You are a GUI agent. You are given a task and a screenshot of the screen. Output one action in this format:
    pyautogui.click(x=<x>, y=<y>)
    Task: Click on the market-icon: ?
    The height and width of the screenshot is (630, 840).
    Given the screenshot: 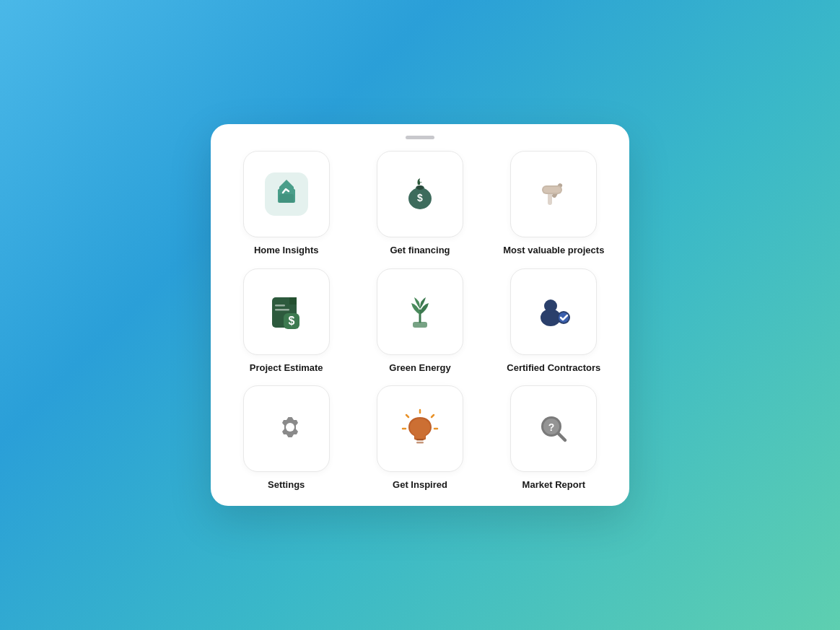 What is the action you would take?
    pyautogui.click(x=554, y=429)
    